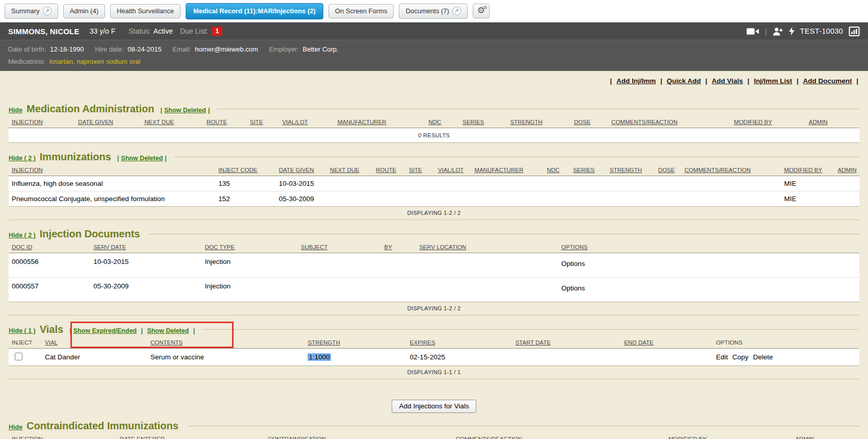 The width and height of the screenshot is (868, 439). I want to click on delete-link: Delete, so click(763, 357).